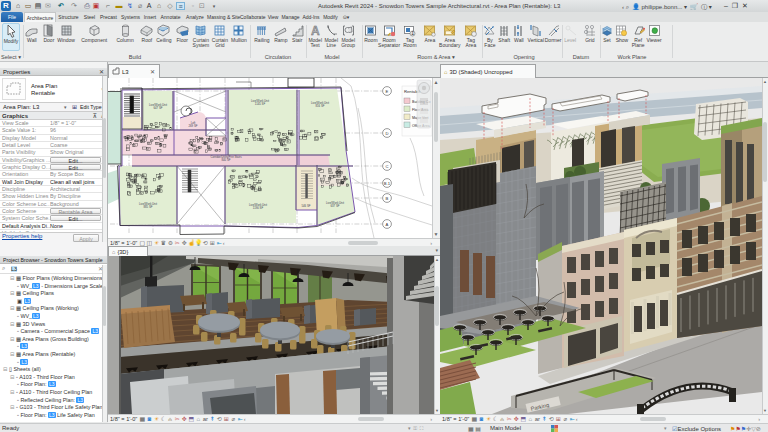 The height and width of the screenshot is (432, 768). I want to click on svg-text: 840 SF, so click(226, 160).